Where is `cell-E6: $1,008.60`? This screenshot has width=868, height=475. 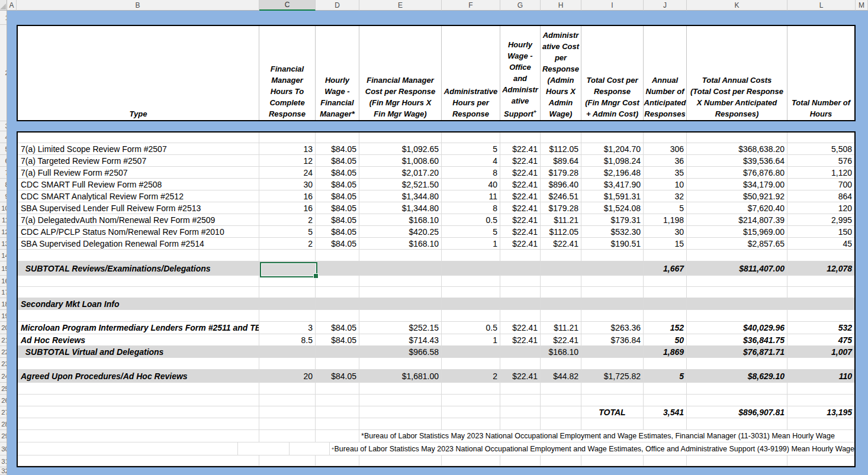 cell-E6: $1,008.60 is located at coordinates (400, 161).